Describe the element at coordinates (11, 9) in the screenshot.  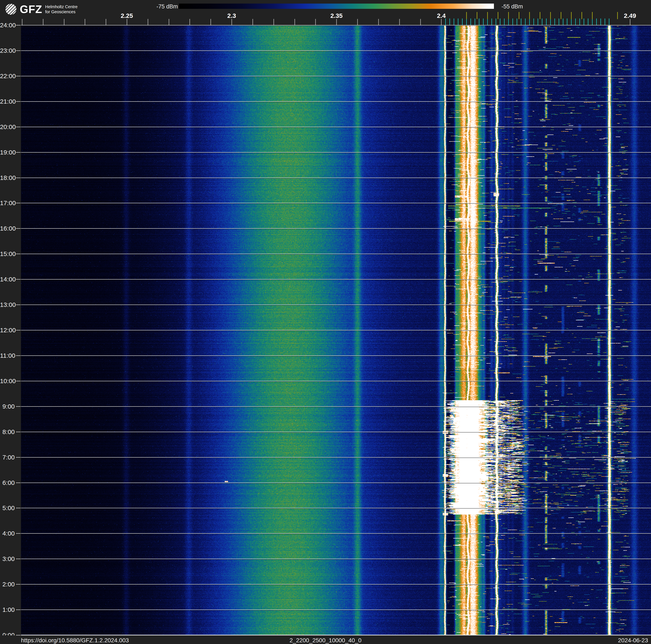
I see `gfz-globe-icon` at that location.